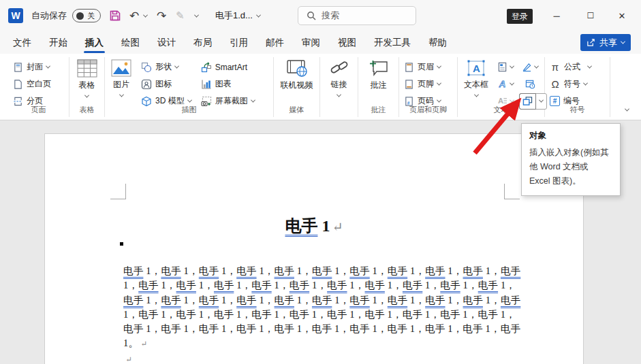 This screenshot has height=364, width=641. I want to click on quick-parts-button, so click(505, 67).